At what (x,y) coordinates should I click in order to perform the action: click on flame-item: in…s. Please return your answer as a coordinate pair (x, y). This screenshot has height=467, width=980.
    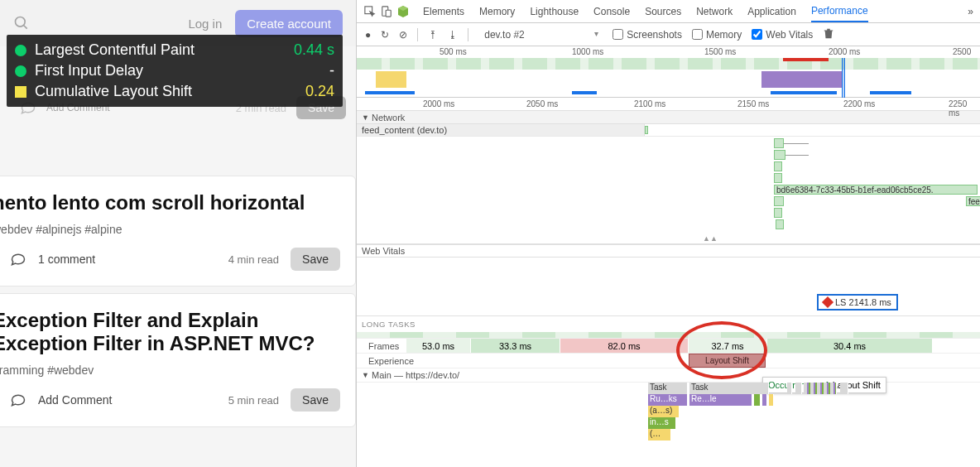
    Looking at the image, I should click on (662, 423).